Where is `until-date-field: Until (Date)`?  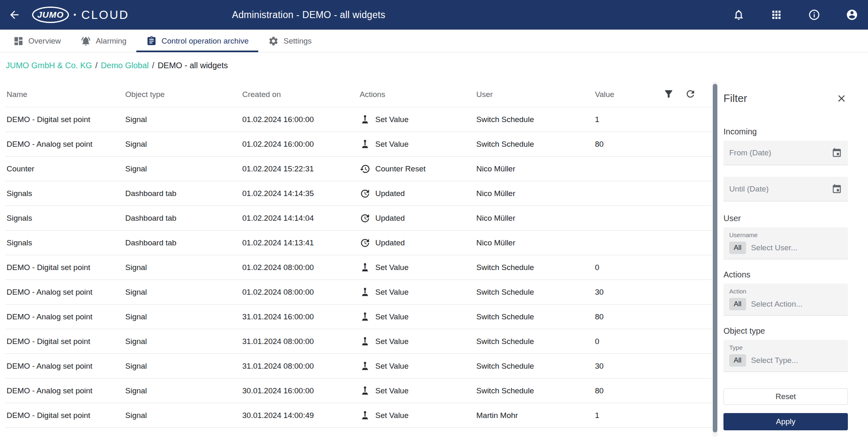
until-date-field: Until (Date) is located at coordinates (786, 189).